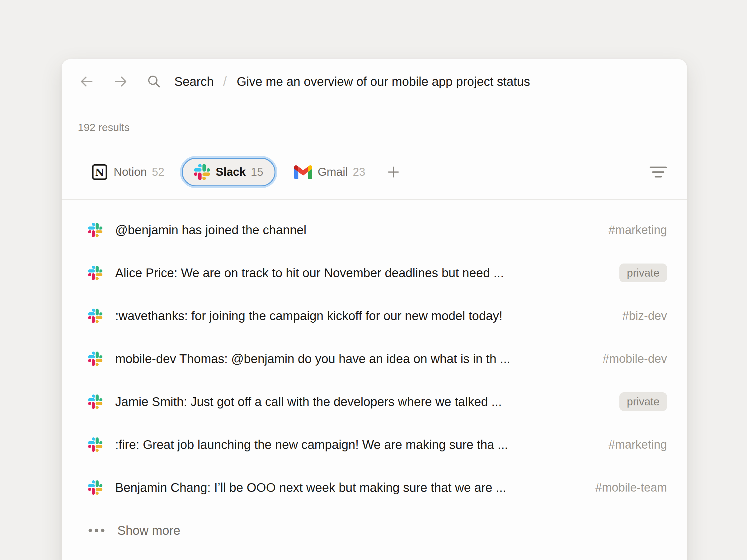 This screenshot has width=747, height=560. I want to click on source-tabs: N Notion 52 Slack 15, so click(379, 172).